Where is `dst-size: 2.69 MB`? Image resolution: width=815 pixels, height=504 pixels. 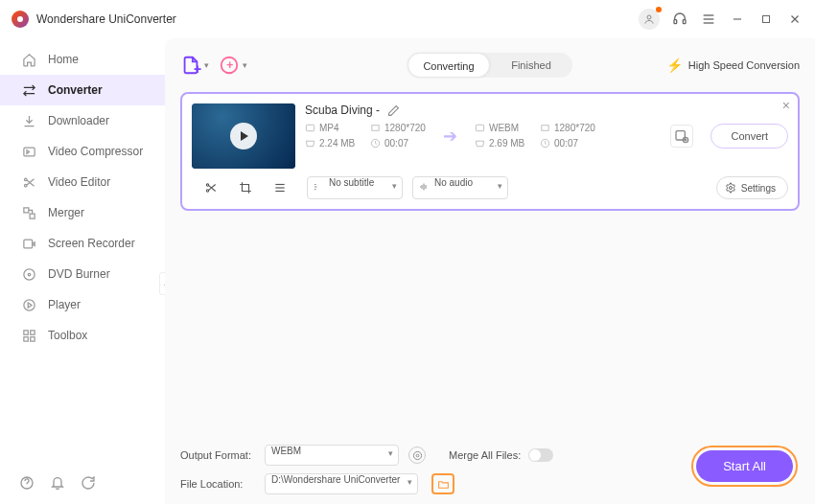
dst-size: 2.69 MB is located at coordinates (506, 144).